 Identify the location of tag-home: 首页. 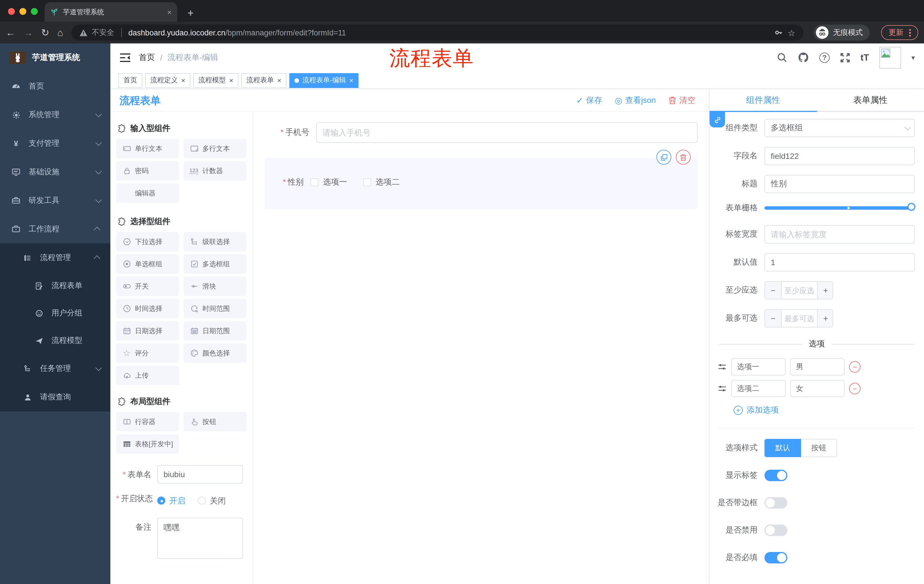
(130, 81).